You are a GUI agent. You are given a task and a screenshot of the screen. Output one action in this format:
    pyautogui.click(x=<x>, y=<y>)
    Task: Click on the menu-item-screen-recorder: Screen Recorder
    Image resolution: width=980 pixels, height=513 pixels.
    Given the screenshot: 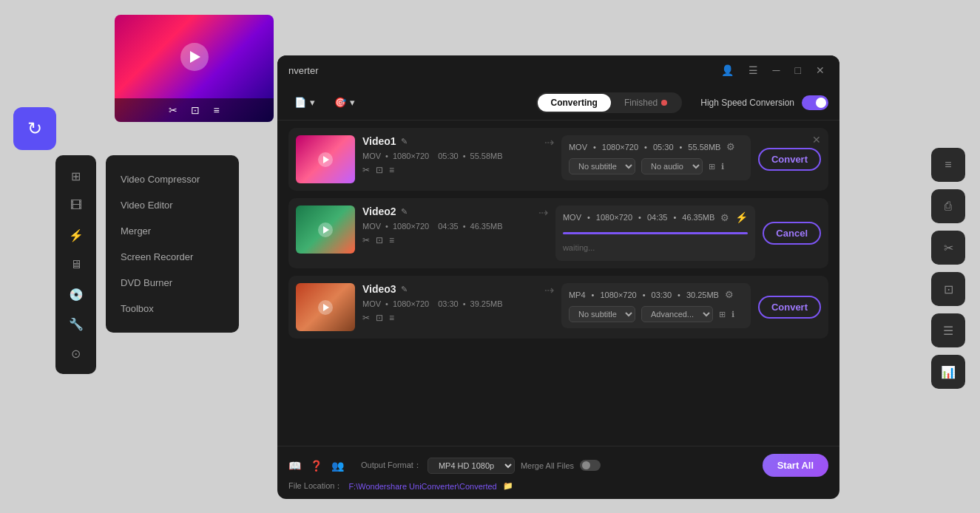 What is the action you would take?
    pyautogui.click(x=172, y=257)
    